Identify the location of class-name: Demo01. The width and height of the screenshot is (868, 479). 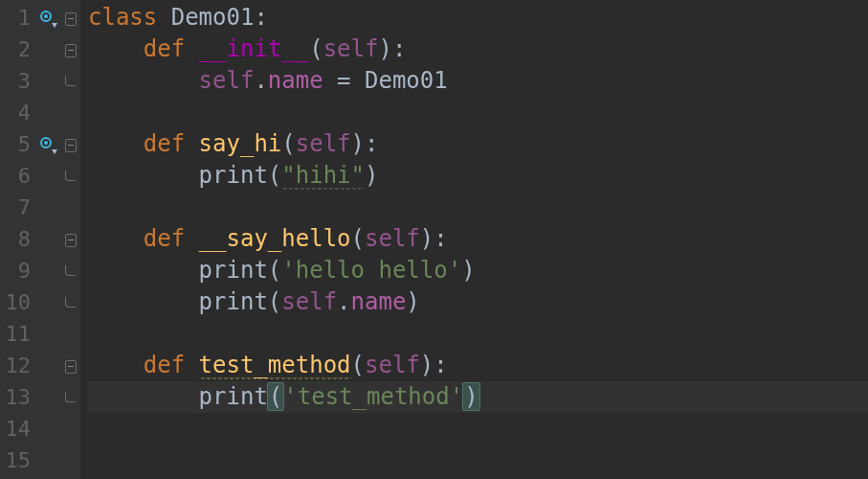
(212, 17).